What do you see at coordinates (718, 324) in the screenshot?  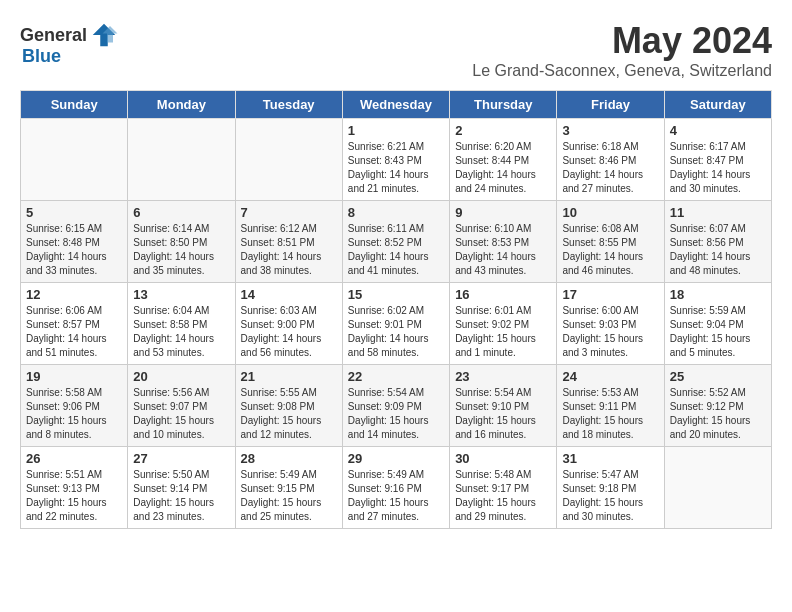 I see `calendar-cell: 18Sunrise: 5:59 AMSunset: 9:04 PMDayligh…` at bounding box center [718, 324].